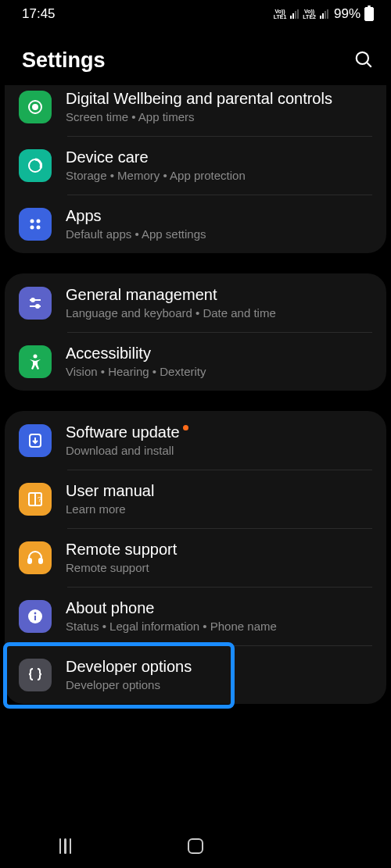  What do you see at coordinates (280, 14) in the screenshot?
I see `sim1-label: Vo)) LTE1` at bounding box center [280, 14].